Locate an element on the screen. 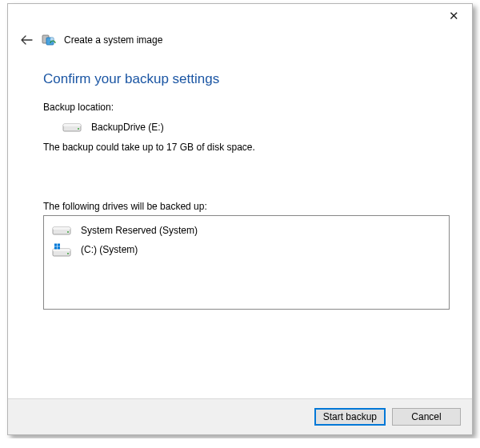  backup-location-label: Backup location: is located at coordinates (246, 107).